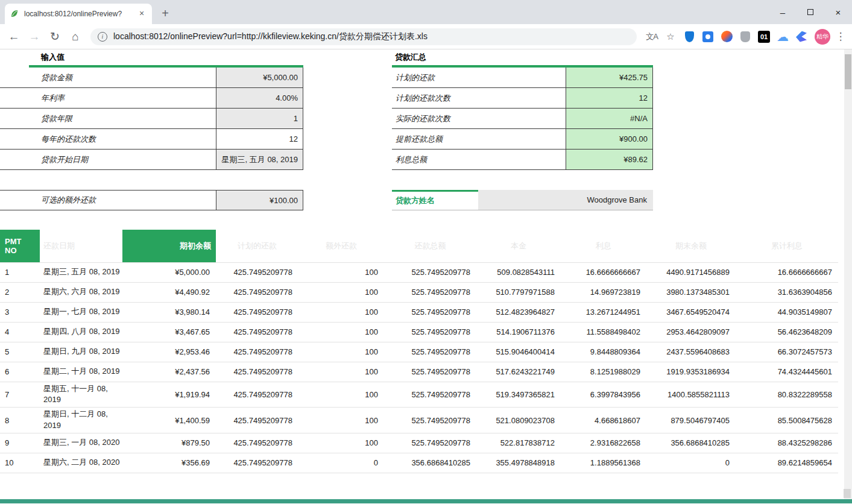 Image resolution: width=852 pixels, height=504 pixels. I want to click on summary-value: ¥425.75, so click(609, 77).